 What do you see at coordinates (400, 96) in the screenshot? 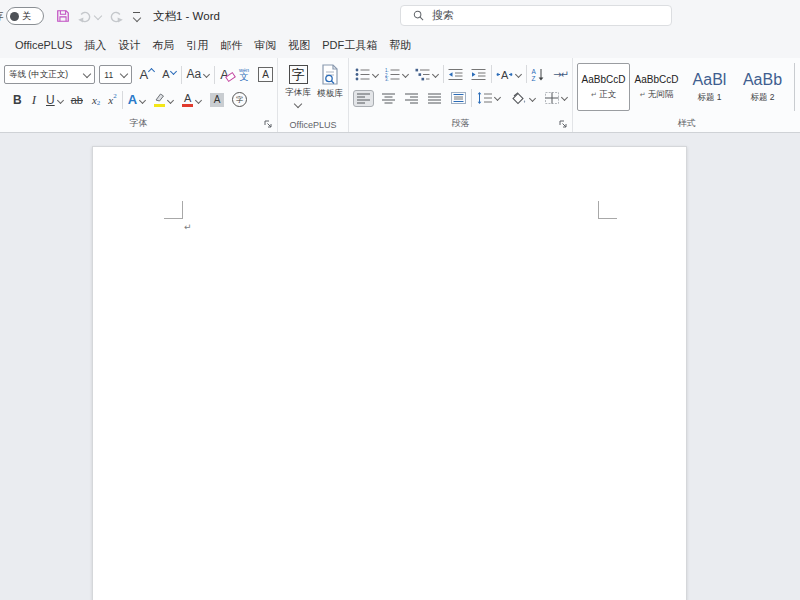
I see `ribbon: 等线 (中文正文) 11 A A Aa` at bounding box center [400, 96].